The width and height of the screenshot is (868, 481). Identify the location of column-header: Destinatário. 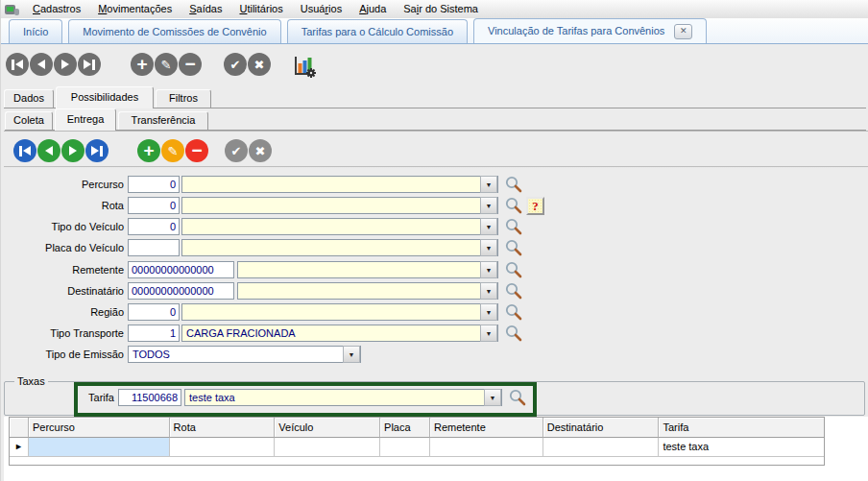
(601, 428).